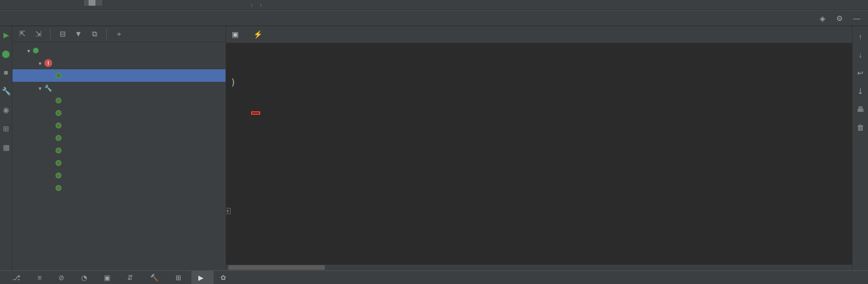 The height and width of the screenshot is (284, 868). What do you see at coordinates (38, 34) in the screenshot?
I see `collapse-all-icon: ⇲` at bounding box center [38, 34].